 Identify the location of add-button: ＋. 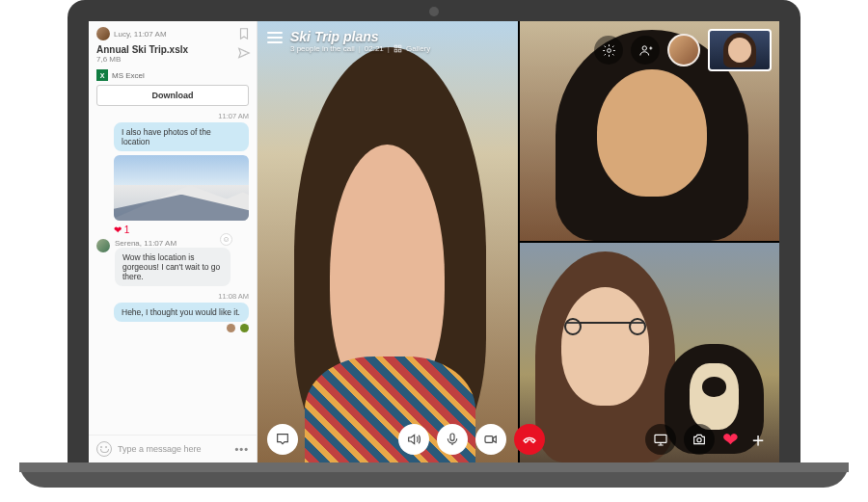
(758, 439).